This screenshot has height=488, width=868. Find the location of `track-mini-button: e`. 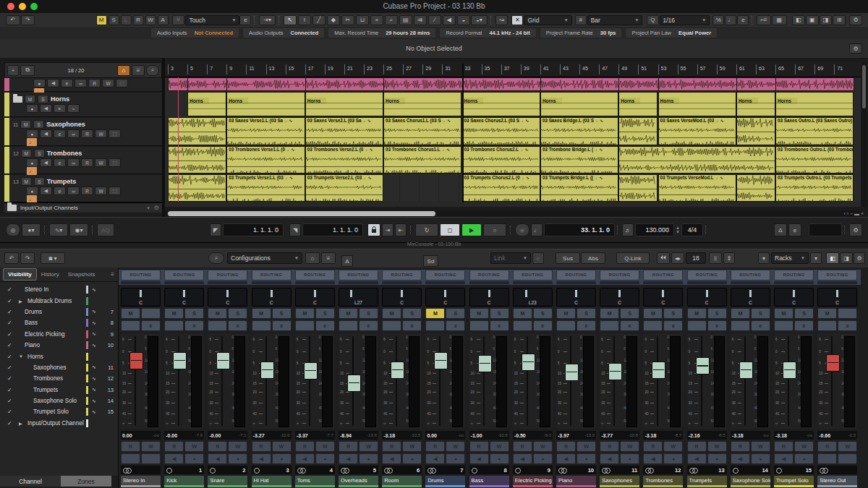

track-mini-button: e is located at coordinates (59, 134).